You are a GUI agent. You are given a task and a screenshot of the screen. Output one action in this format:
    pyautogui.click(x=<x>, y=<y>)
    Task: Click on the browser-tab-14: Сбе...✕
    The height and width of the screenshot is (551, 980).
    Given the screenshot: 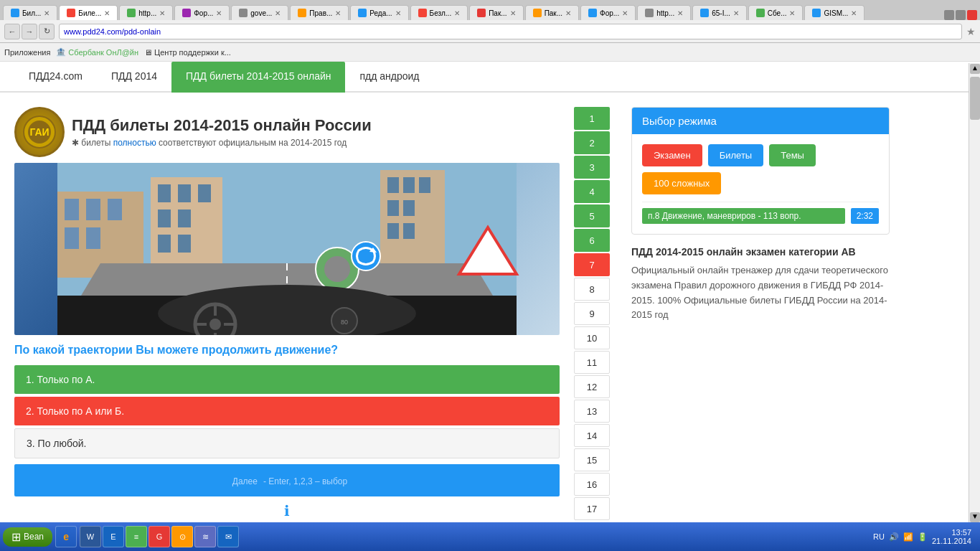 What is the action you would take?
    pyautogui.click(x=776, y=13)
    